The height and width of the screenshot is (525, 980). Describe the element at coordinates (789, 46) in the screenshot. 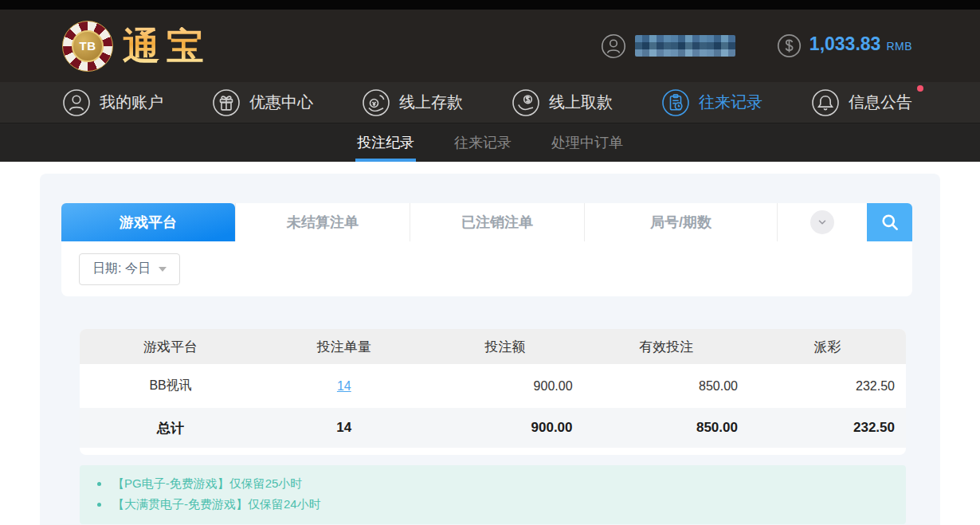

I see `dollar-icon` at that location.